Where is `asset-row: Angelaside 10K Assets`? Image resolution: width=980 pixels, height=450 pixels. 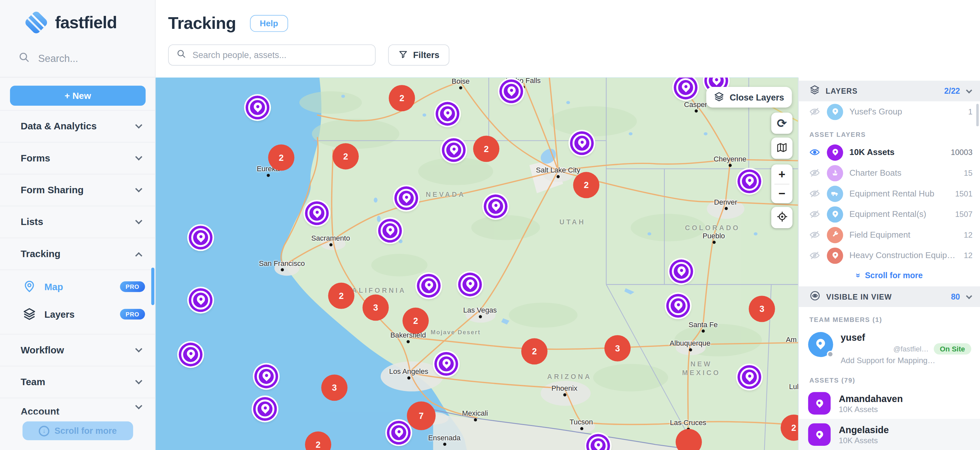
asset-row: Angelaside 10K Assets is located at coordinates (889, 434).